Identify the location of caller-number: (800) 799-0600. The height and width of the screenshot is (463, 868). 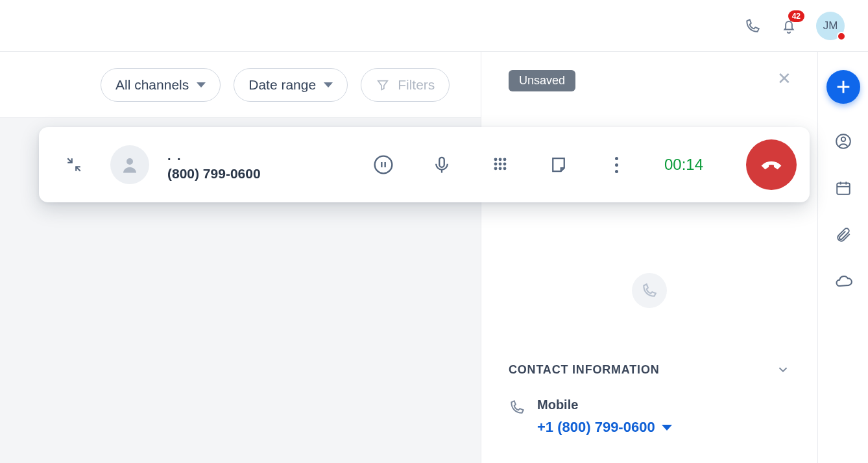
(214, 174).